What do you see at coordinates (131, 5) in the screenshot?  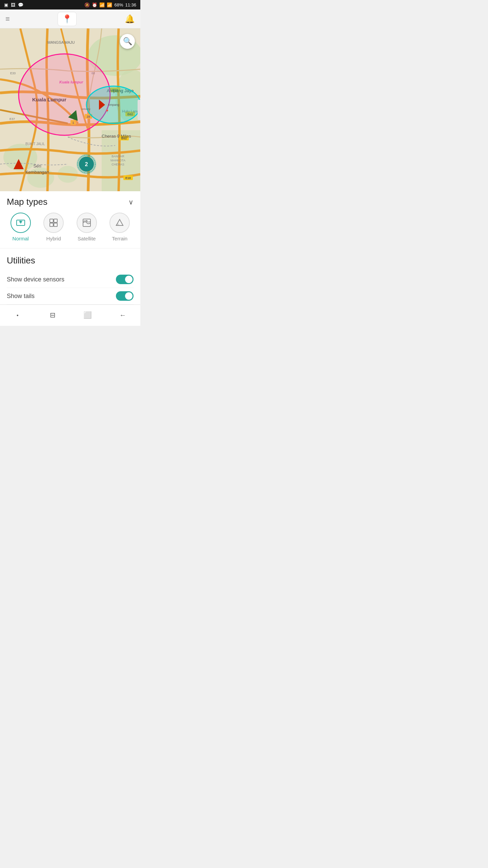 I see `clock: 11:36` at bounding box center [131, 5].